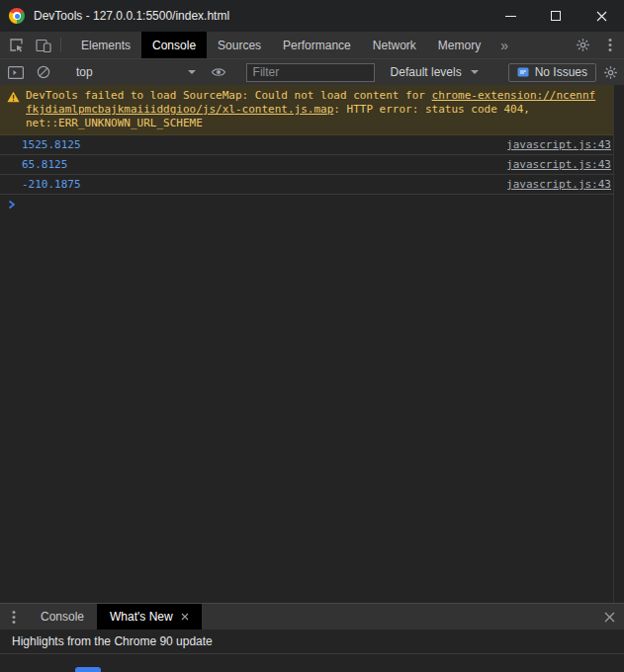 This screenshot has width=624, height=672. I want to click on inspect-cursor-icon, so click(16, 45).